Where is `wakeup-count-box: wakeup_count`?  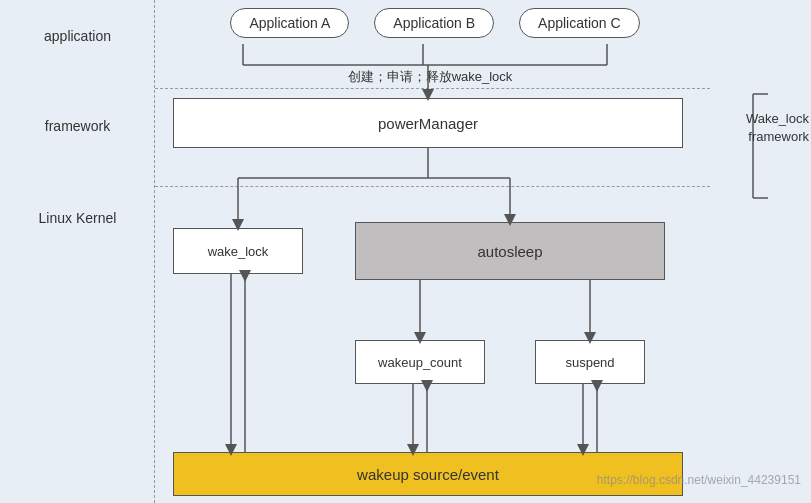
wakeup-count-box: wakeup_count is located at coordinates (420, 362).